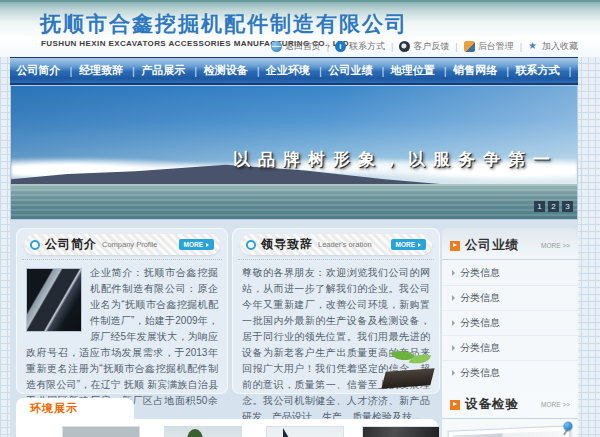  What do you see at coordinates (510, 431) in the screenshot?
I see `inspection-photo` at bounding box center [510, 431].